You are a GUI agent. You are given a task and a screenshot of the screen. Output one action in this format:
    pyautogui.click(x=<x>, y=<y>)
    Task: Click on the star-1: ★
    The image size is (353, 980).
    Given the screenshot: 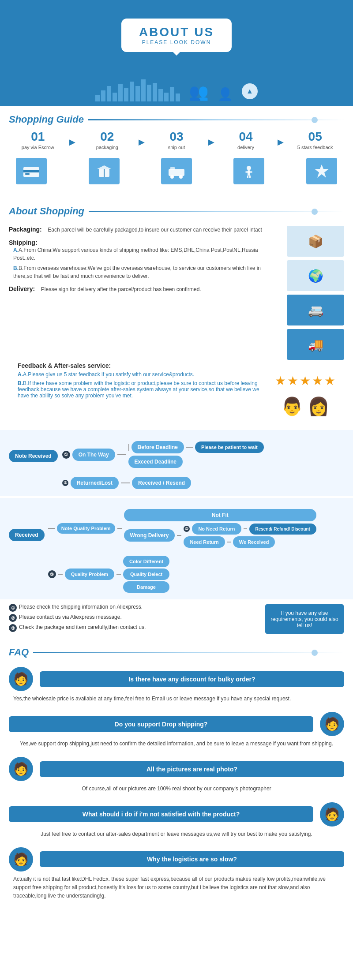 What is the action you would take?
    pyautogui.click(x=281, y=381)
    